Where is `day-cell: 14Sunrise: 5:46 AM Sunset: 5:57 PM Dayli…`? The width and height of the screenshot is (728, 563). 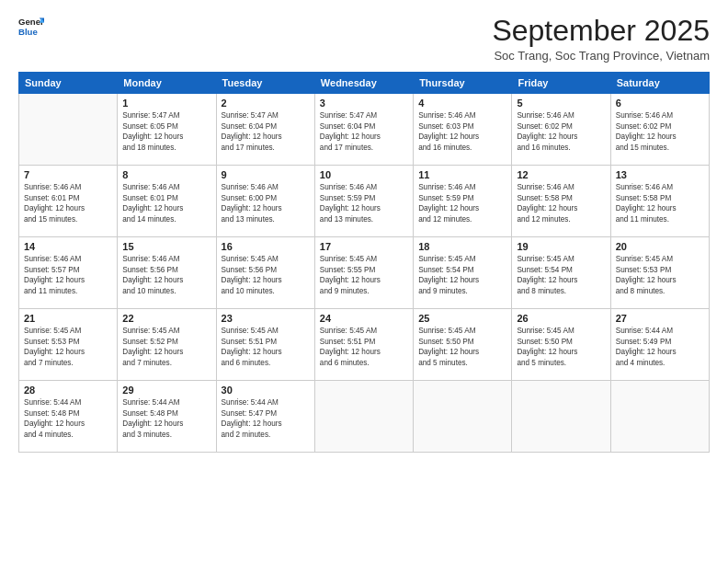 day-cell: 14Sunrise: 5:46 AM Sunset: 5:57 PM Dayli… is located at coordinates (68, 273).